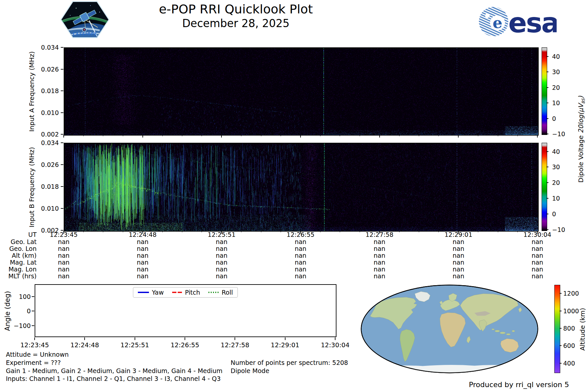  I want to click on produced-by-text: Produced by rri_ql version 5, so click(504, 385).